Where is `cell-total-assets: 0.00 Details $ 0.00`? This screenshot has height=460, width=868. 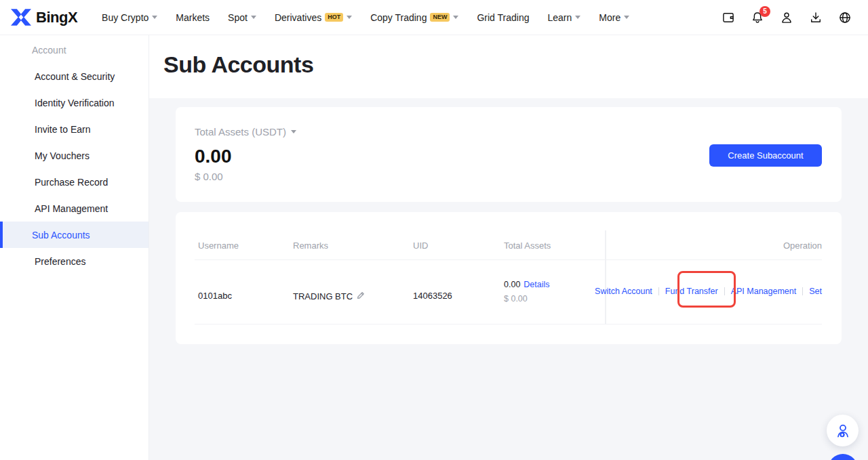
cell-total-assets: 0.00 Details $ 0.00 is located at coordinates (527, 291).